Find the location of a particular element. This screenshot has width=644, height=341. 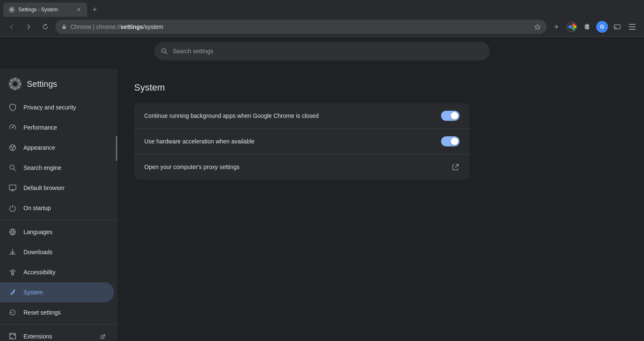

palette-icon is located at coordinates (13, 148).